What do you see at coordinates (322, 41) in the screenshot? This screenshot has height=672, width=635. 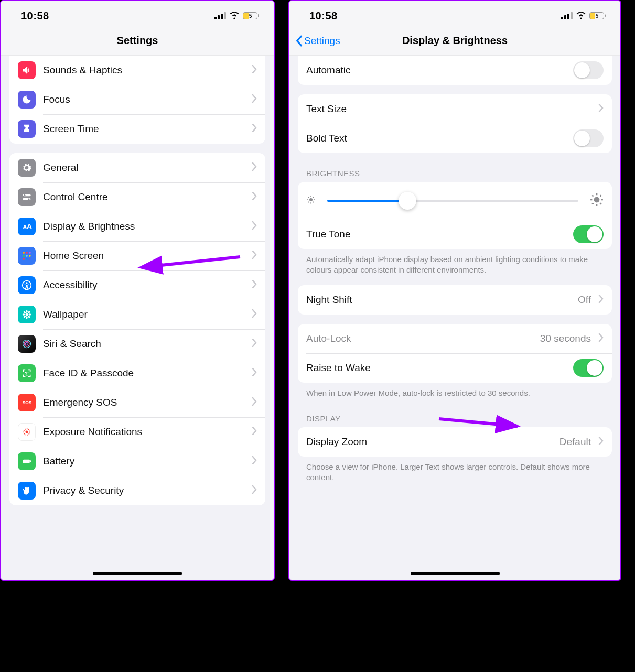 I see `back-label: Settings` at bounding box center [322, 41].